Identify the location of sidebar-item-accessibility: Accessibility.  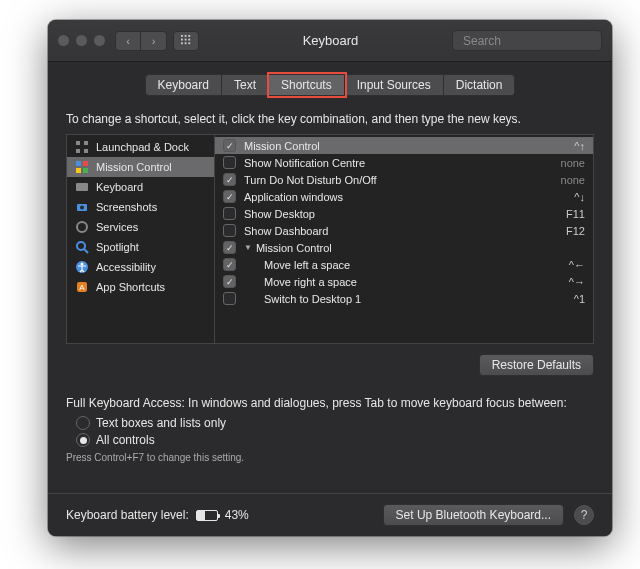
(140, 267).